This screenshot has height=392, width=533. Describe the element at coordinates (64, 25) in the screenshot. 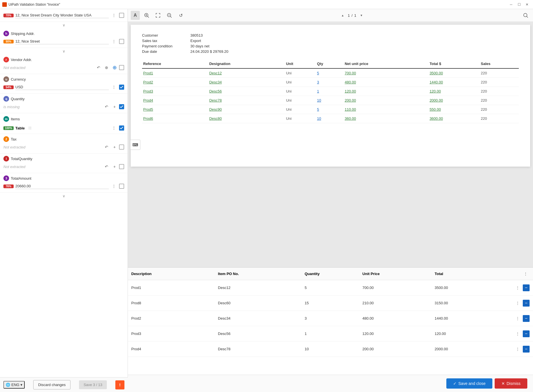

I see `chevron-down-1: ∨` at that location.